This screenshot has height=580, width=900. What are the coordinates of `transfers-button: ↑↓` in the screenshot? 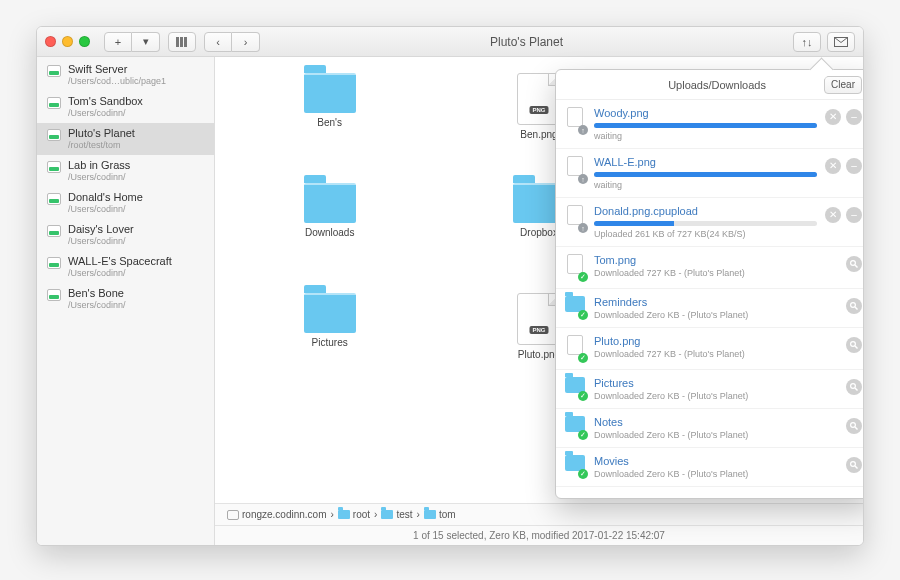 It's located at (807, 42).